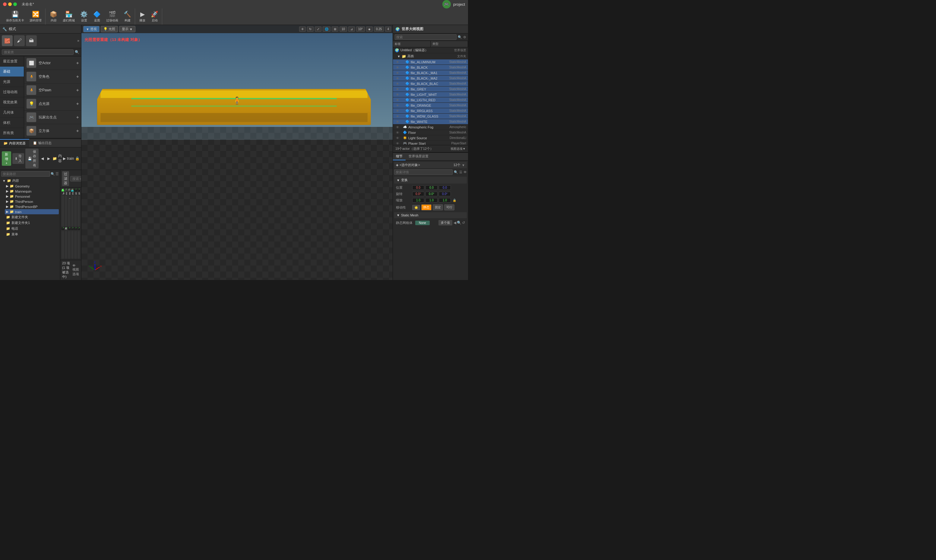 This screenshot has width=936, height=560. Describe the element at coordinates (128, 29) in the screenshot. I see `view-show-btn: 显示 ▼` at that location.